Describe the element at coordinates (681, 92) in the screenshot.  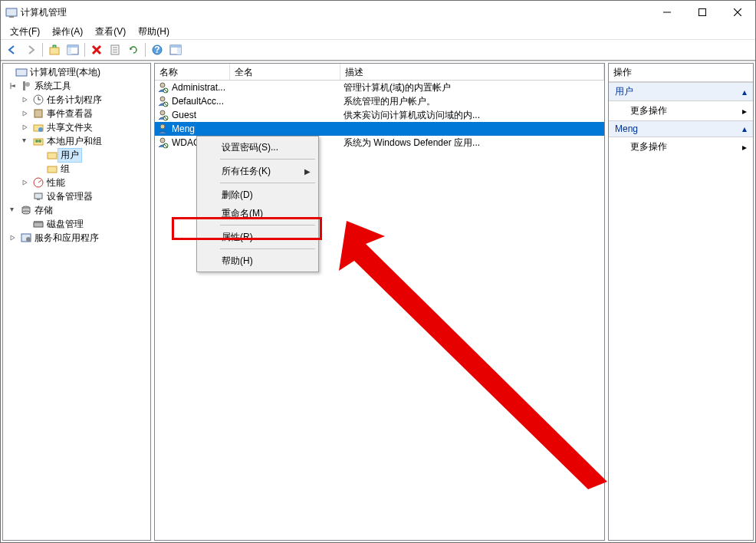
I see `actions-section-users: 用户 ▴` at that location.